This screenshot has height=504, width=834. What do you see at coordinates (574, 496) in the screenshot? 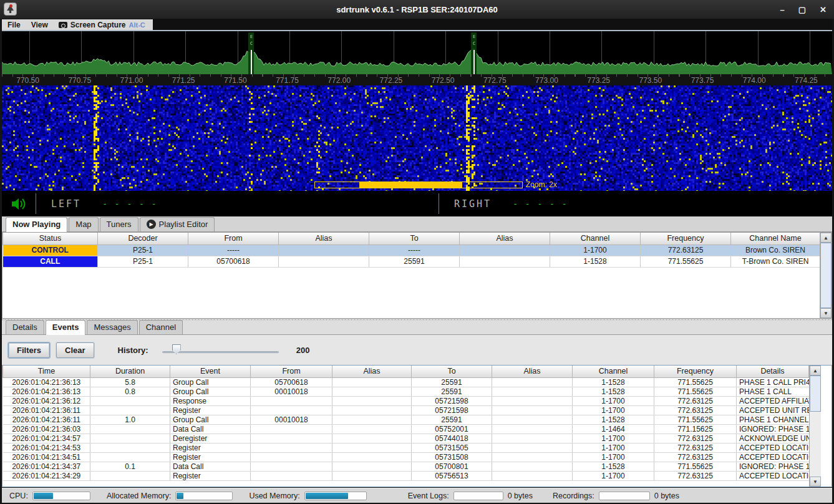
I see `recordings-label: Recordings:` at bounding box center [574, 496].